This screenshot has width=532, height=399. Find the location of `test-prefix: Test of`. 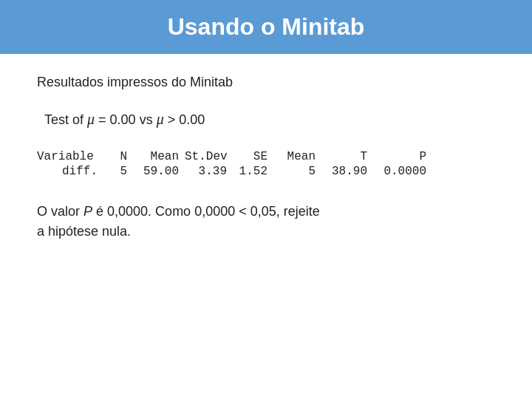

test-prefix: Test of is located at coordinates (66, 120).